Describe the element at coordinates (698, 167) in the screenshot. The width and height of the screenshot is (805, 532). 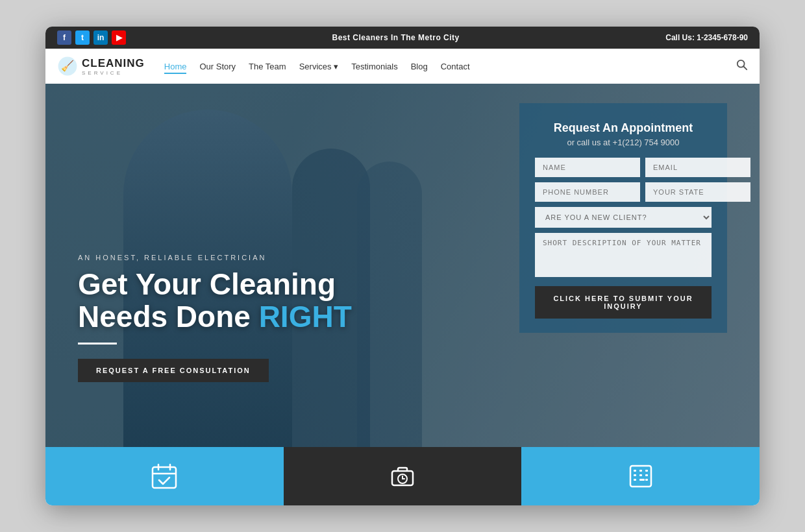
I see `email-input` at that location.